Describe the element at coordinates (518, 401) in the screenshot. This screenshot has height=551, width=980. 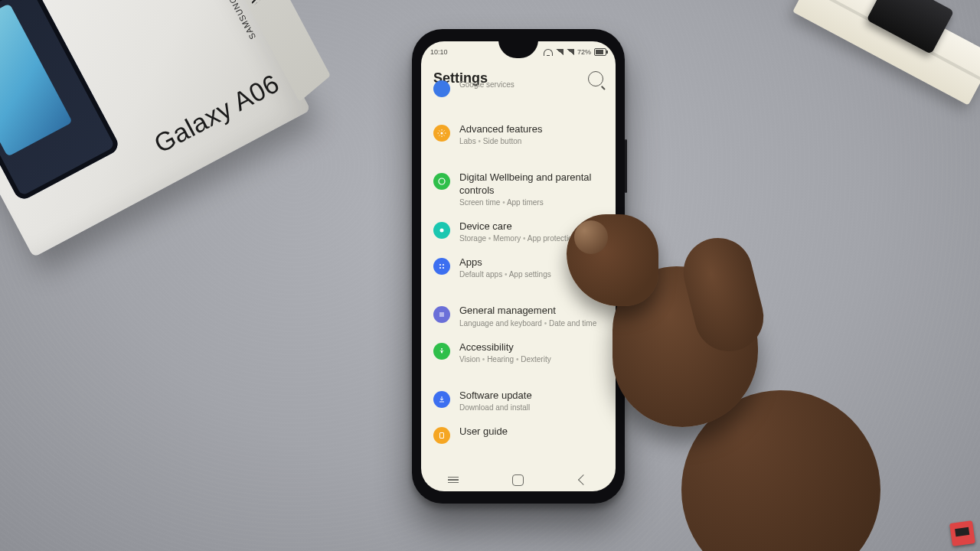
I see `settings-item-software-update: Software update Download and install` at that location.